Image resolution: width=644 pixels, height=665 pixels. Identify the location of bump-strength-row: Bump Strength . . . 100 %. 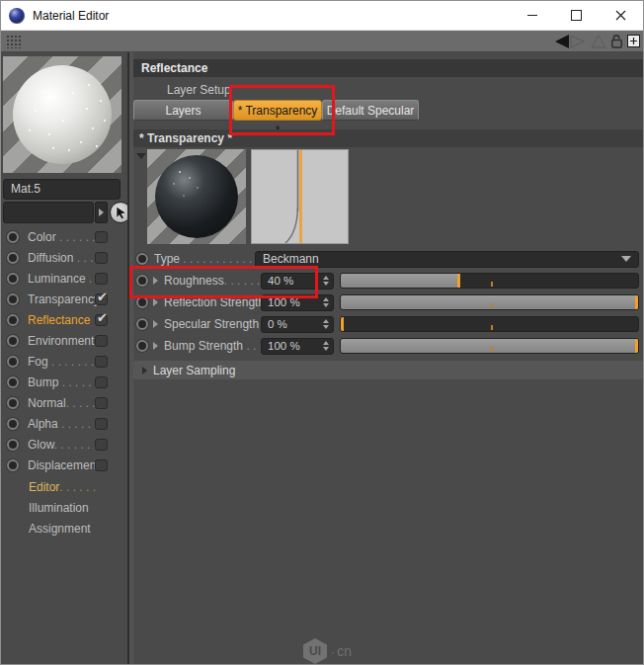
(388, 346).